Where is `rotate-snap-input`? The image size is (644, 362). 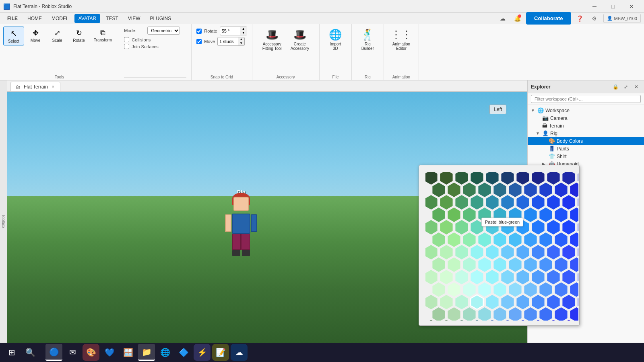
rotate-snap-input is located at coordinates (230, 31).